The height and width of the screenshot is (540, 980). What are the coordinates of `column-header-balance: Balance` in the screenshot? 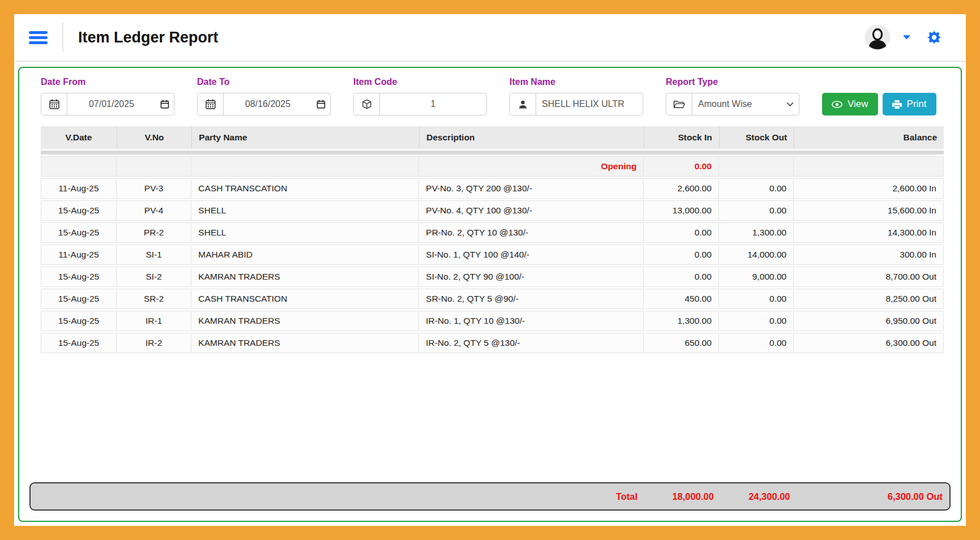 It's located at (868, 138).